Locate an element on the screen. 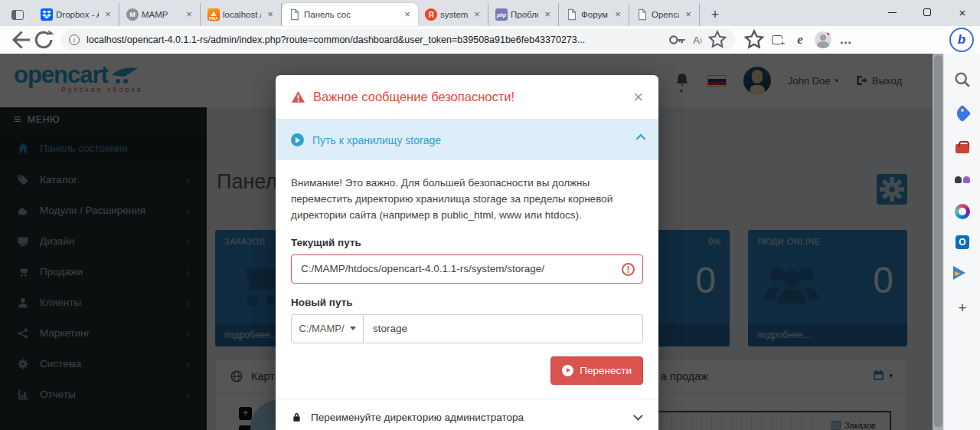 This screenshot has height=430, width=980. navigation-bar: i localhost/opencart-4.0.1.1-rs/admin/in… is located at coordinates (490, 40).